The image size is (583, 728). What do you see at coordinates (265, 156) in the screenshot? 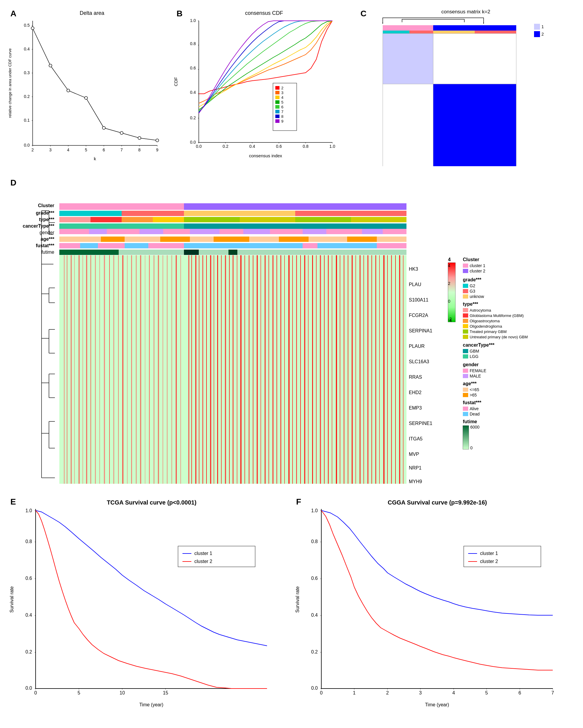
I see `panel-b-xlabel: consensus index` at bounding box center [265, 156].